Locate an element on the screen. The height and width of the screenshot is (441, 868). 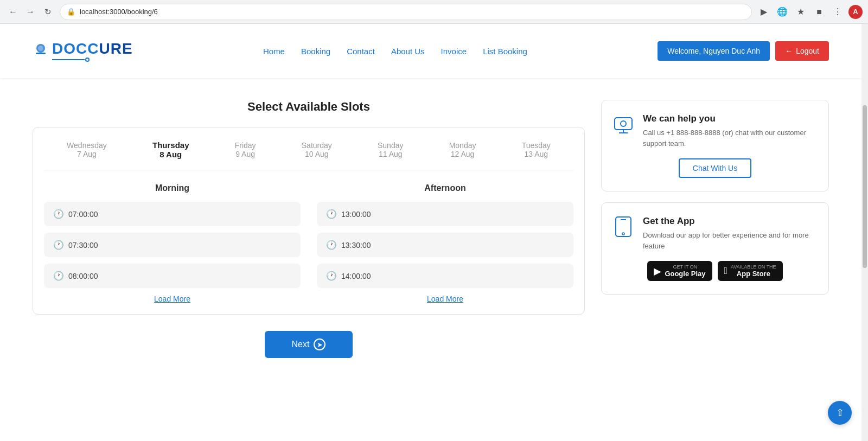
google-play-text: GET IT ON Google Play is located at coordinates (685, 271).